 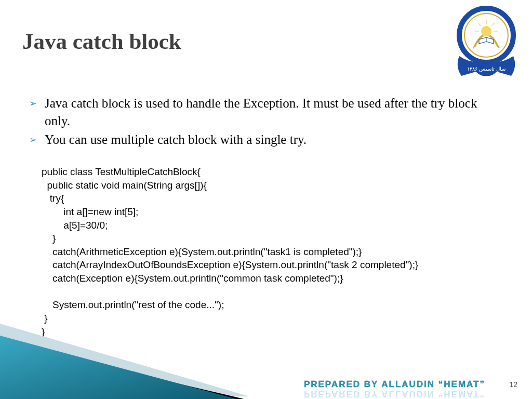 What do you see at coordinates (273, 112) in the screenshot?
I see `bullet-text: Java catch block is used to handle the E…` at bounding box center [273, 112].